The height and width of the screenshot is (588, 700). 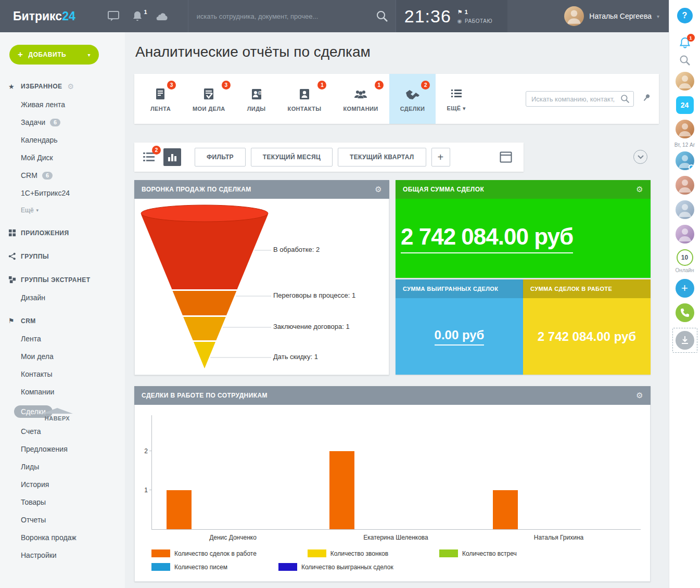 I want to click on add-button: + ДОБАВИТЬ ▾, so click(x=54, y=55).